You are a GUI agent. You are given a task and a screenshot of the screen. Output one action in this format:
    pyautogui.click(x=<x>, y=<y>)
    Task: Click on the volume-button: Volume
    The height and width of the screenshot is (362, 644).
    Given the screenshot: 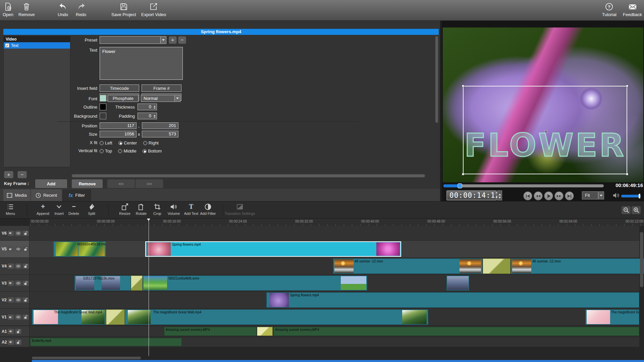 What is the action you would take?
    pyautogui.click(x=174, y=209)
    